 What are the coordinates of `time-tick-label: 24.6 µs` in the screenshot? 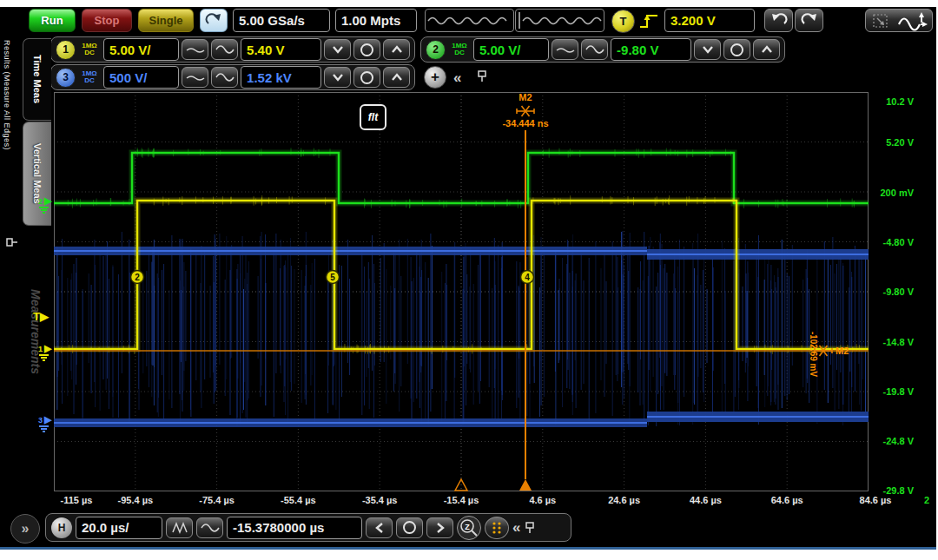 It's located at (624, 500).